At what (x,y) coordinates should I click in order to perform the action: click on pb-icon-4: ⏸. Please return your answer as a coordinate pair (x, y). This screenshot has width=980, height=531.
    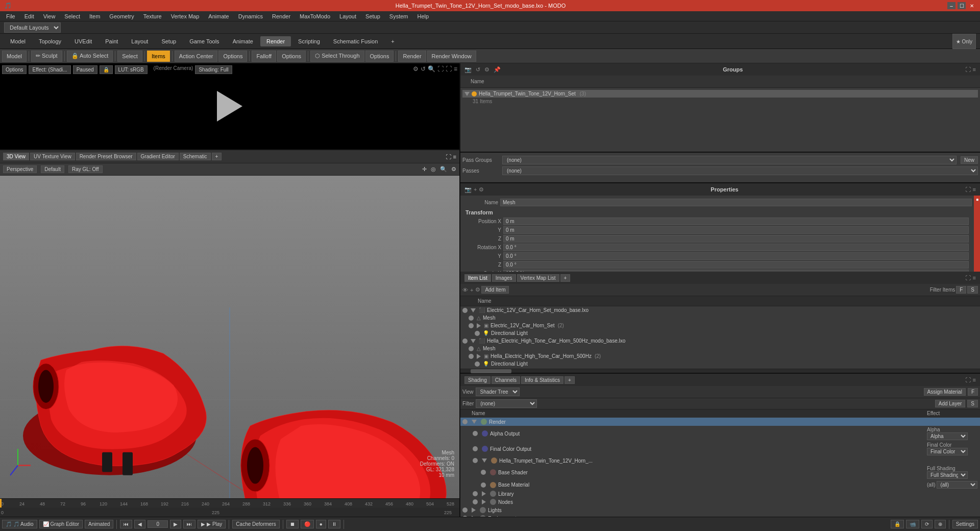
    Looking at the image, I should click on (334, 524).